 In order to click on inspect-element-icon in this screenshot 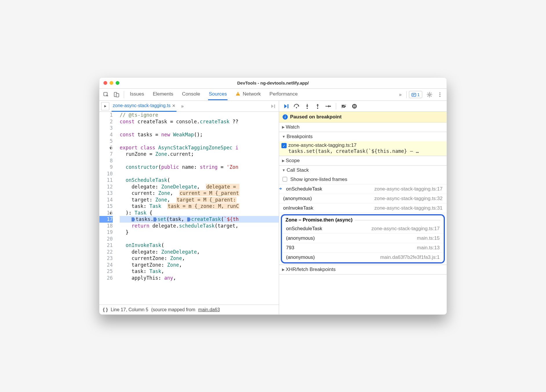, I will do `click(106, 95)`.